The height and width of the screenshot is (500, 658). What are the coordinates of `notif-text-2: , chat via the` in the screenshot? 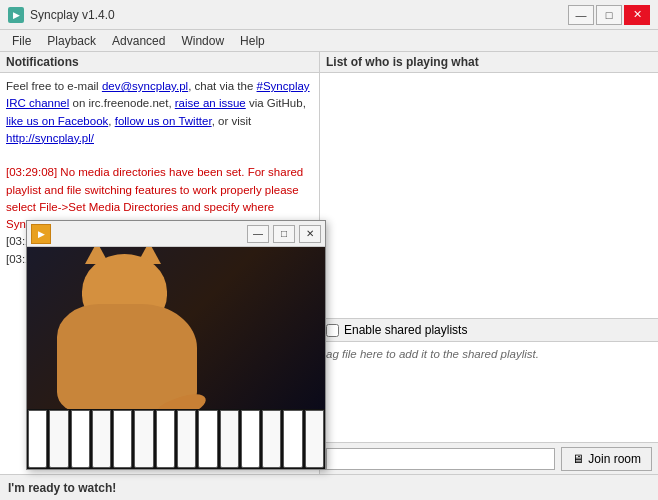 It's located at (222, 86).